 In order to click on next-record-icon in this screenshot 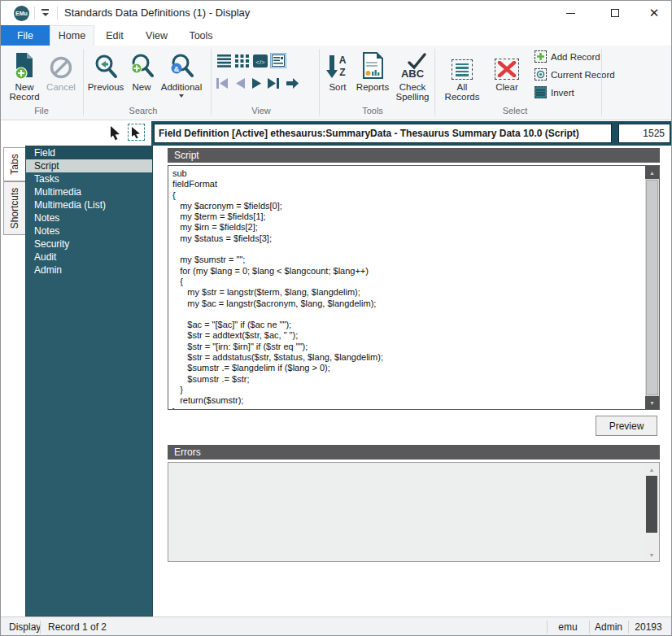, I will do `click(259, 84)`.